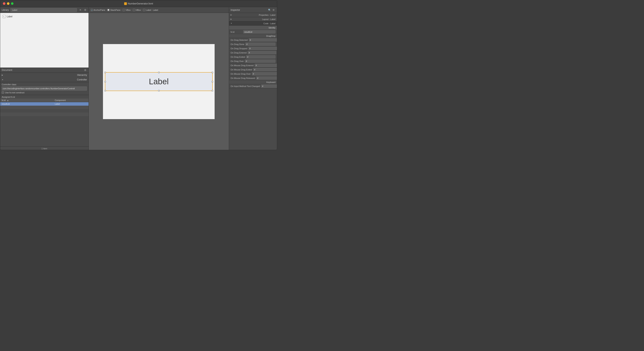  Describe the element at coordinates (44, 97) in the screenshot. I see `fxid-header-label: Assigned fx:id` at that location.